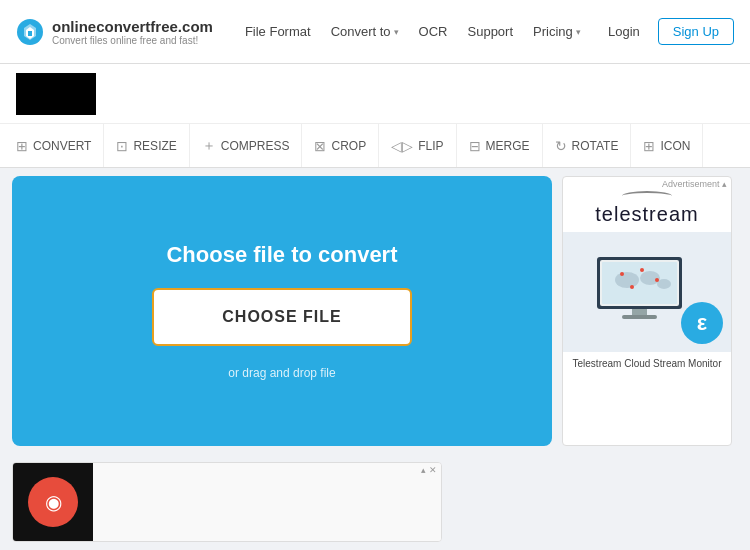  What do you see at coordinates (340, 146) in the screenshot?
I see `tool-crop: ⊠ CROP` at bounding box center [340, 146].